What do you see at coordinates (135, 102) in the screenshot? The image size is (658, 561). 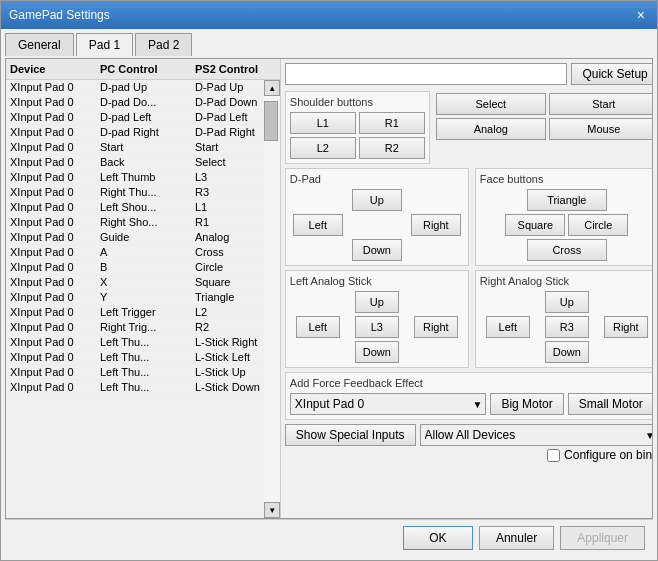 I see `table-row: XInput Pad 0 D-pad Do... D-Pad Down` at bounding box center [135, 102].